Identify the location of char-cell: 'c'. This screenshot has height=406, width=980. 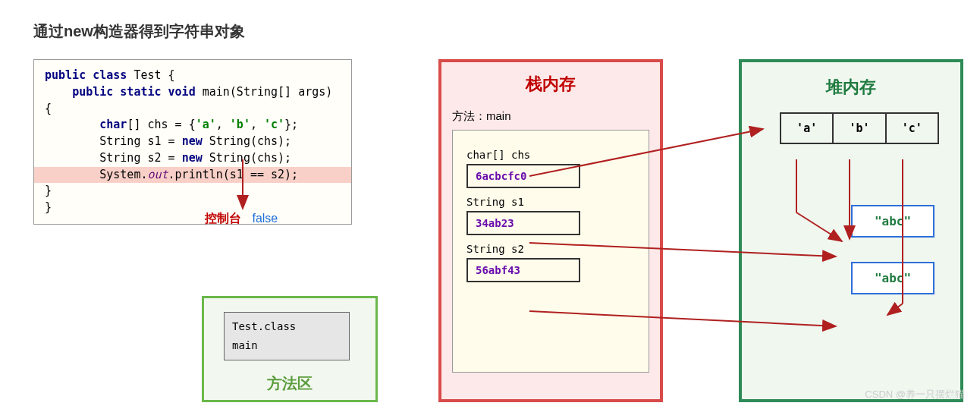
(912, 128).